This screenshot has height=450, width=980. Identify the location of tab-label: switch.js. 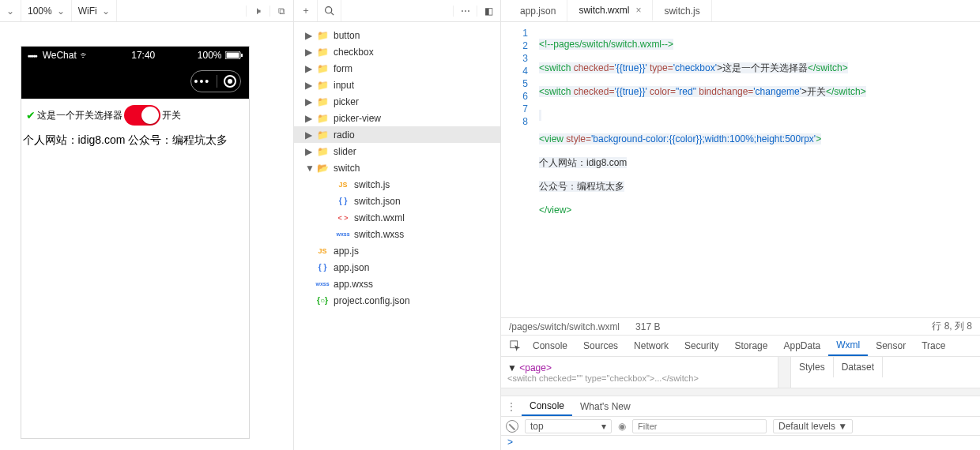
(681, 11).